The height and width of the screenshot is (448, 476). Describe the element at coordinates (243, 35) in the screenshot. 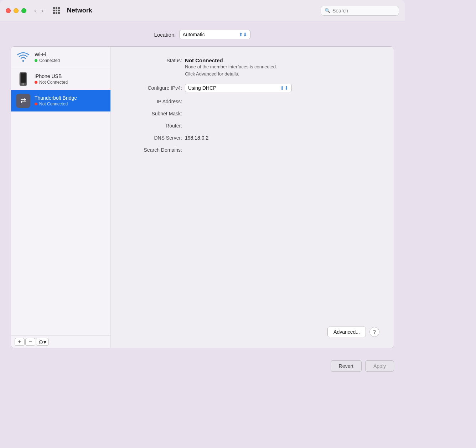

I see `location-arrows-icon: ⬆⬇` at that location.